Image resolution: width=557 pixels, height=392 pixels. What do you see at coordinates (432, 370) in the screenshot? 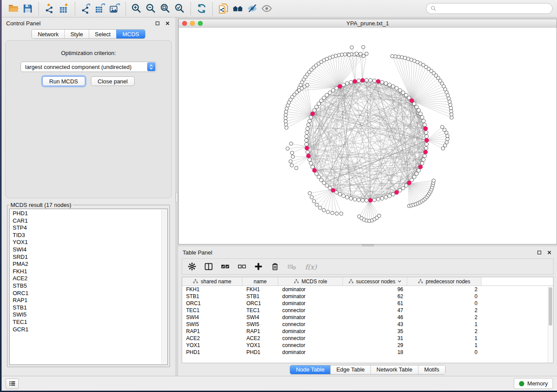
I see `tab-motifs: Motifs` at bounding box center [432, 370].